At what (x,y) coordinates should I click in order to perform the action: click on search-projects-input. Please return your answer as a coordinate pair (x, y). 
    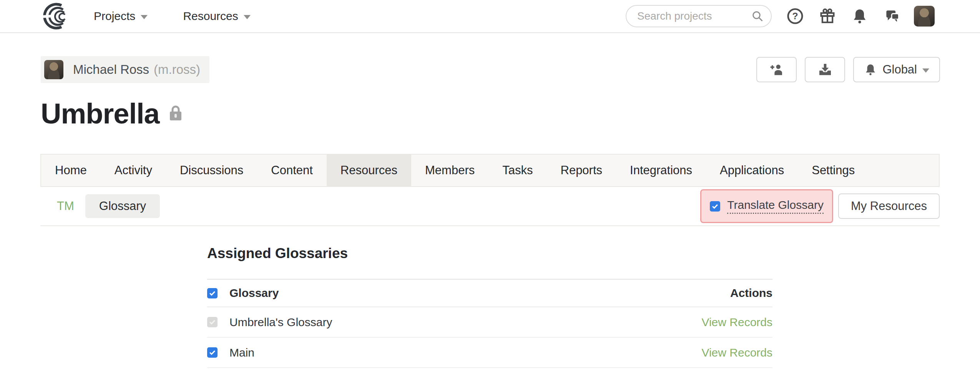
    Looking at the image, I should click on (699, 16).